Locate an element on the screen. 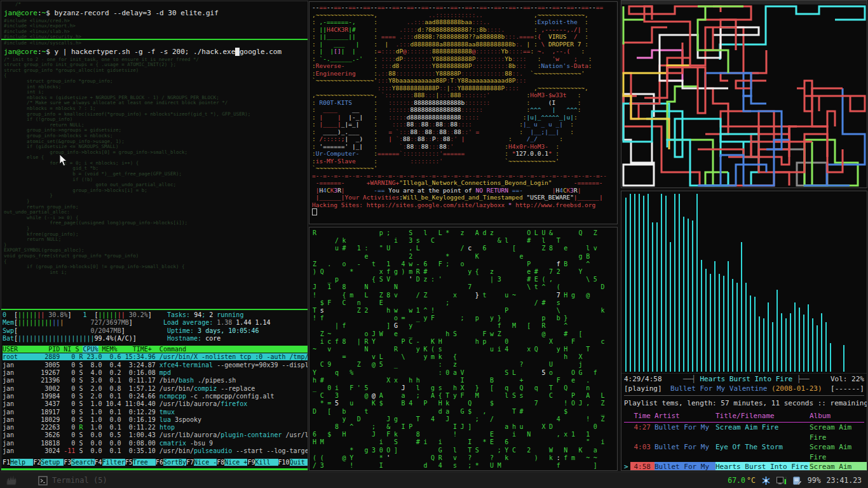  playlist-row: 4:03Bullet For MyEye Of The StormScream … is located at coordinates (744, 452).